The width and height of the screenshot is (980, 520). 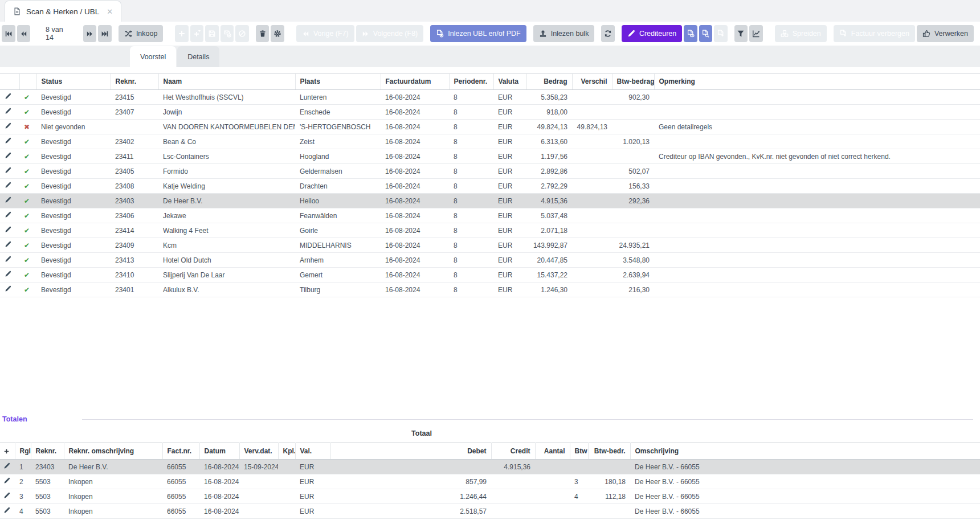 What do you see at coordinates (471, 260) in the screenshot?
I see `cell-periodenr: 8` at bounding box center [471, 260].